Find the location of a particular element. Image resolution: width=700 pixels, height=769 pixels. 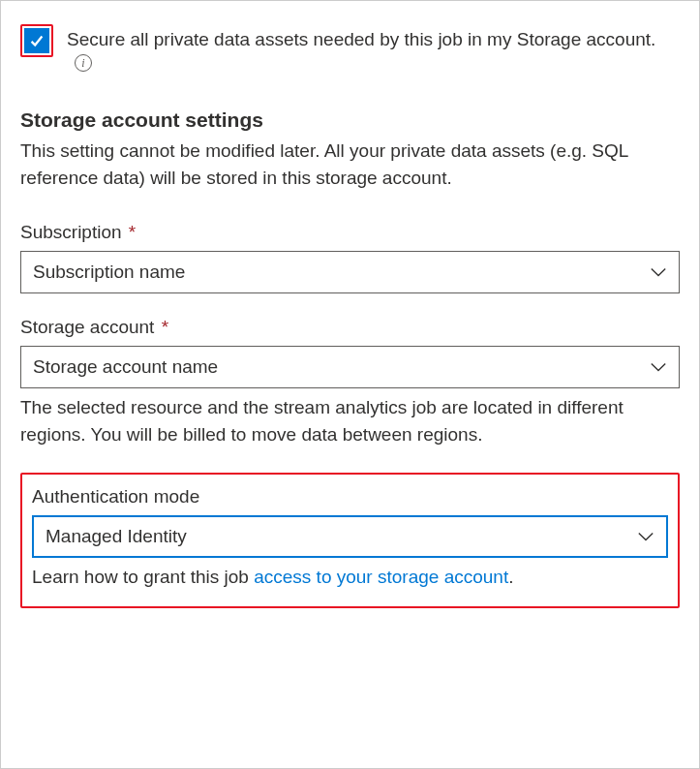

auth-mode-field: Authentication mode Managed Identity Lea… is located at coordinates (350, 538).